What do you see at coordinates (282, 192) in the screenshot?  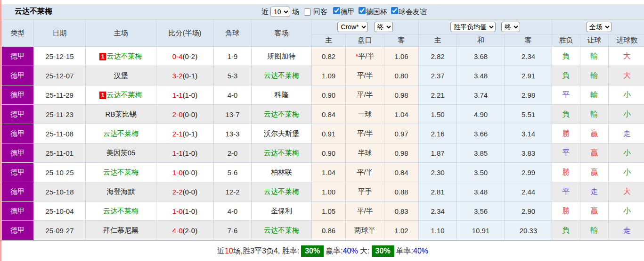 I see `away-team-name: 云达不莱梅` at bounding box center [282, 192].